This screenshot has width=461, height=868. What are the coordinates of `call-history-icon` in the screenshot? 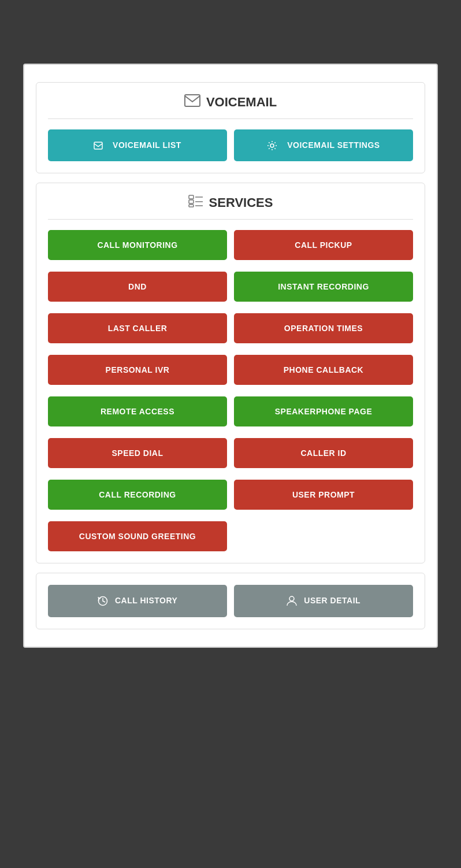 It's located at (104, 600).